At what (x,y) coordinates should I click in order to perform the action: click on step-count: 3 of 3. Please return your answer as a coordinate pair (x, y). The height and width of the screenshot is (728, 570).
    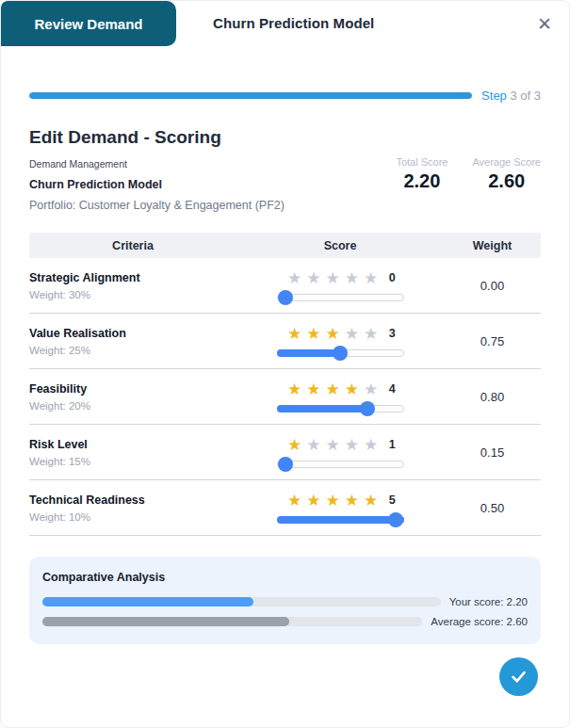
    Looking at the image, I should click on (526, 96).